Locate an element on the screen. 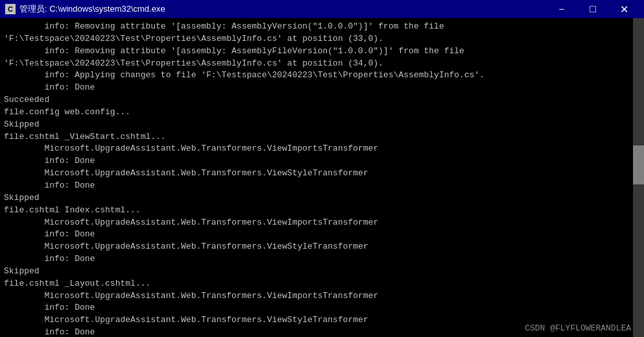 The image size is (644, 337). console-line: file.cshtml _ViewStart.cshtml... is located at coordinates (322, 138).